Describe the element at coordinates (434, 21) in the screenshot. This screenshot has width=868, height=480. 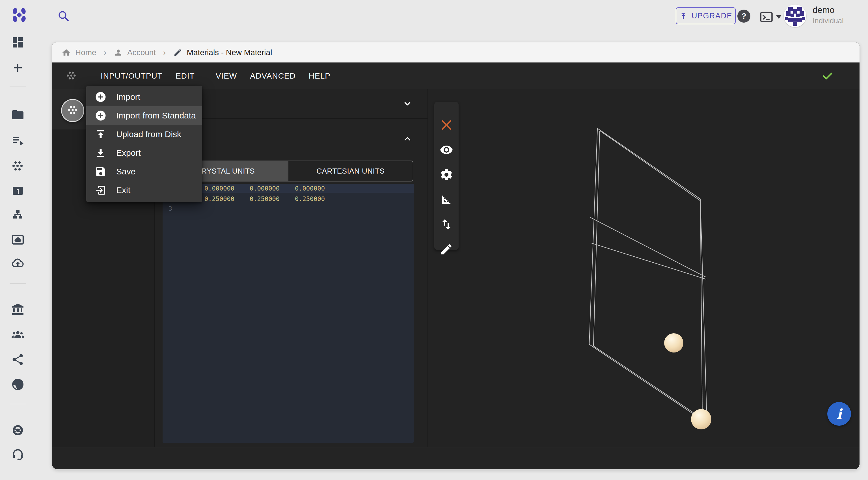
I see `top-app-bar: UPGRADE ? demo Individual` at that location.